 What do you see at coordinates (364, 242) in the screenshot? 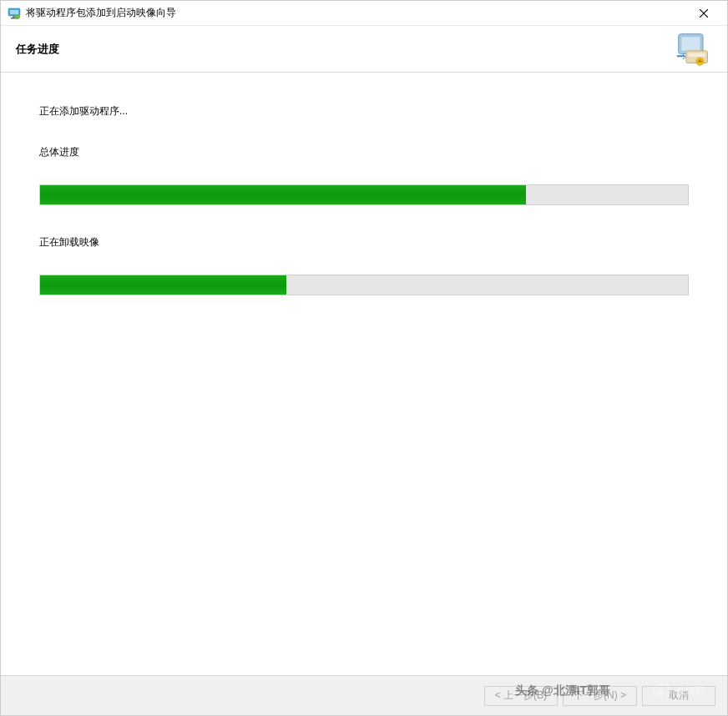
I see `current-progress-label: 正在卸载映像` at bounding box center [364, 242].